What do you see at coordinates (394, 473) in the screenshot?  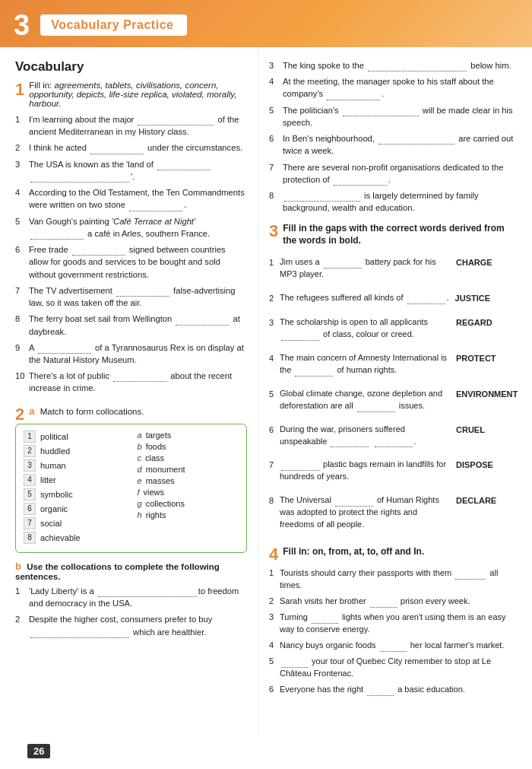 I see `list-item: 7 plastic bags remain in landfills for h…` at bounding box center [394, 473].